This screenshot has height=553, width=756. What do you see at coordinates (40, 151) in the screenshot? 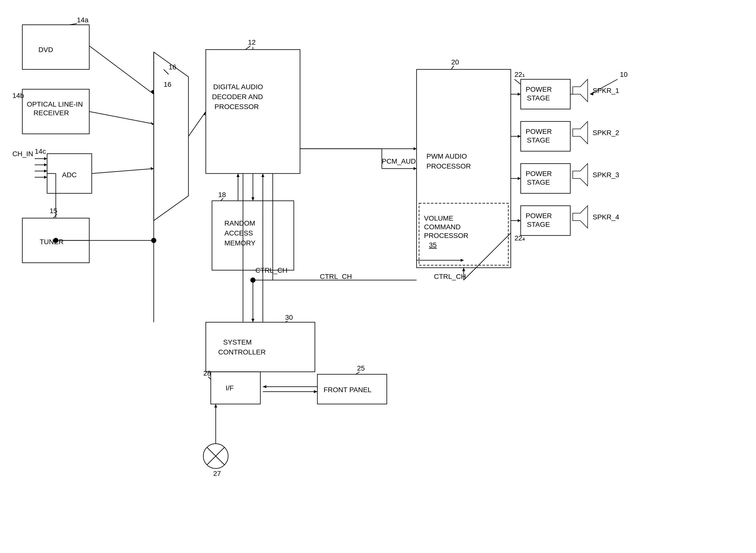
I see `ref-14c: 14c` at bounding box center [40, 151].